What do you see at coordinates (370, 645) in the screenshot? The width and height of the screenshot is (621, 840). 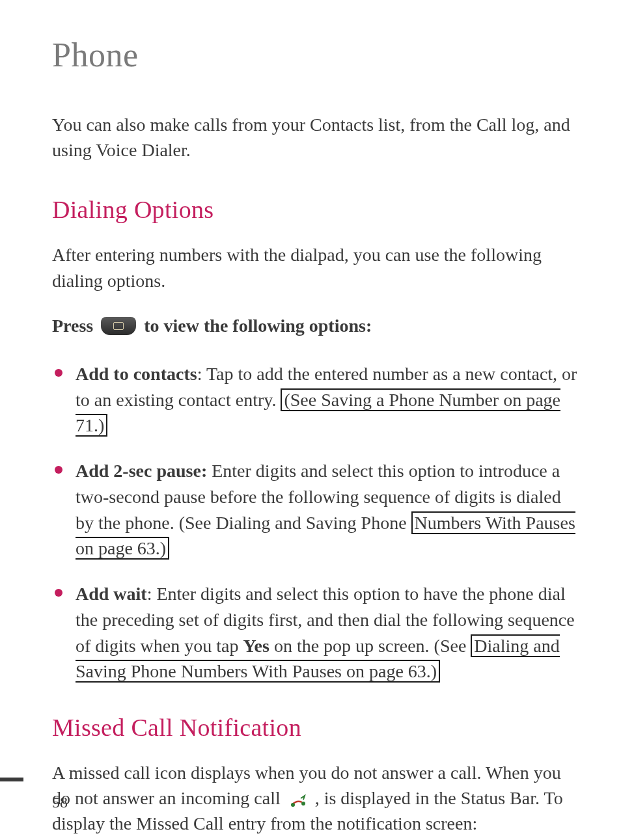 I see `add-wait-text-after: on the pop up screen. (See` at bounding box center [370, 645].